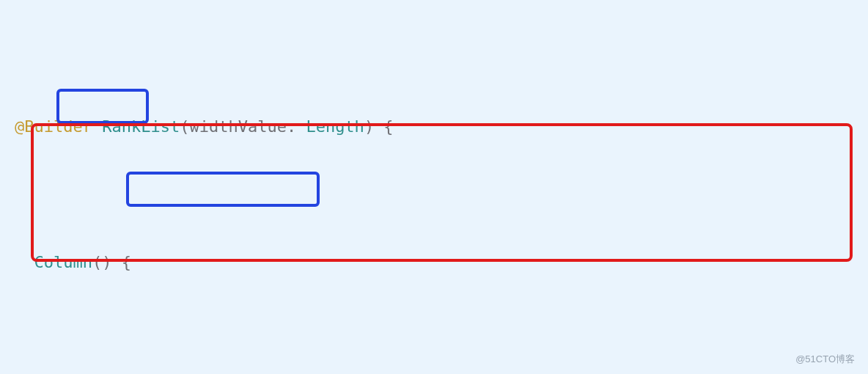  I want to click on column-fn: Column, so click(63, 263).